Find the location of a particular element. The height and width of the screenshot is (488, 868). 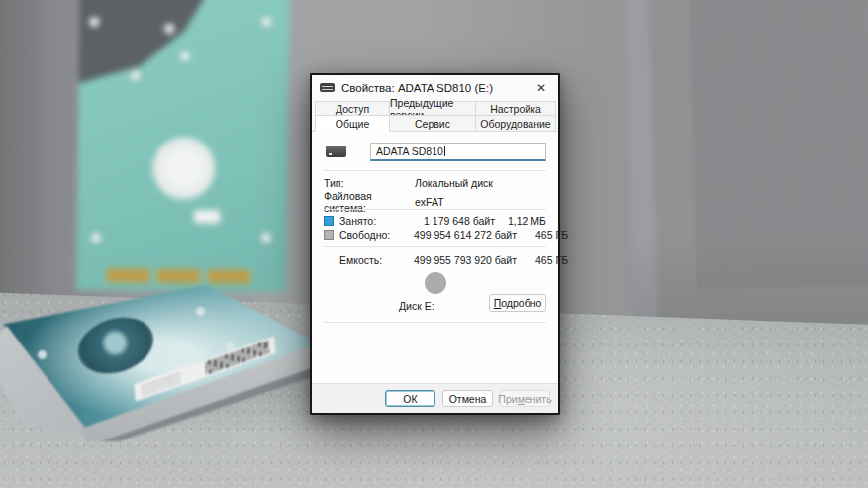

general-tab-panel: ADATA SD810 Тип: Локальный диск Файловая… is located at coordinates (435, 257).